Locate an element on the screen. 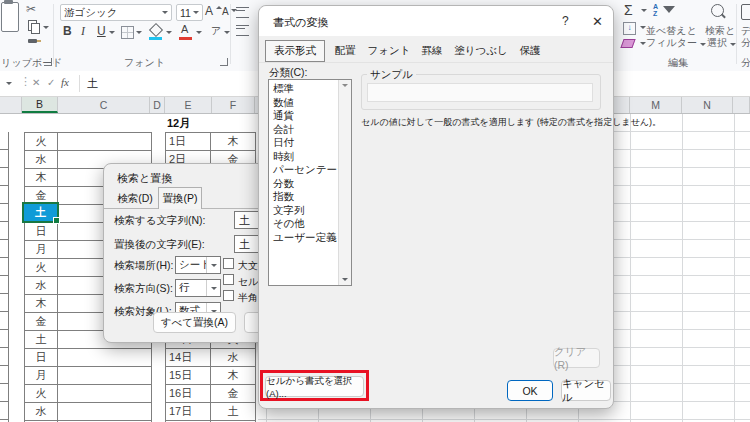 Image resolution: width=750 pixels, height=422 pixels. match-case-checkbox is located at coordinates (228, 264).